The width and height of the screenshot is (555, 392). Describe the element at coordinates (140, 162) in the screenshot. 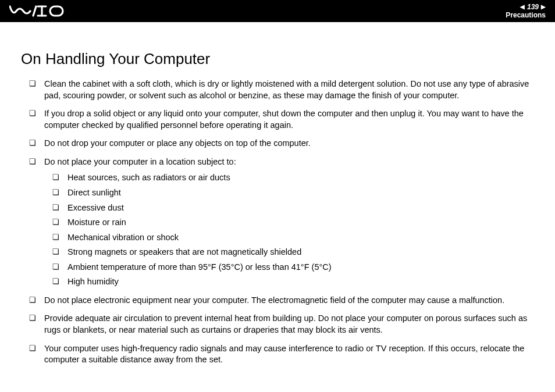

I see `list-item-text: Do not place your computer in a location…` at that location.